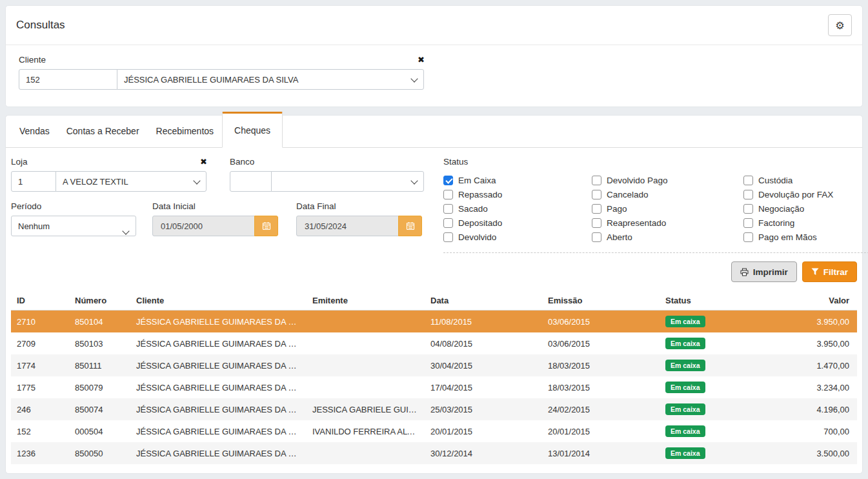 Image resolution: width=868 pixels, height=479 pixels. What do you see at coordinates (421, 59) in the screenshot?
I see `cliente-clear-icon: ✖` at bounding box center [421, 59].